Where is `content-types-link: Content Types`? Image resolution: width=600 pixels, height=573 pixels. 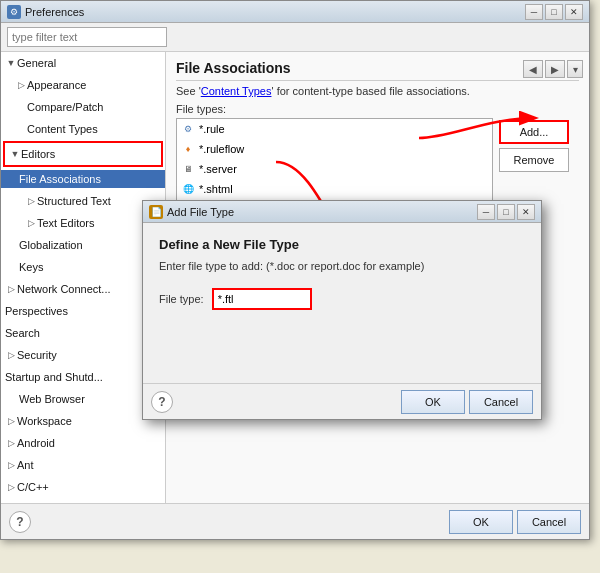 content-types-link: Content Types is located at coordinates (236, 91).